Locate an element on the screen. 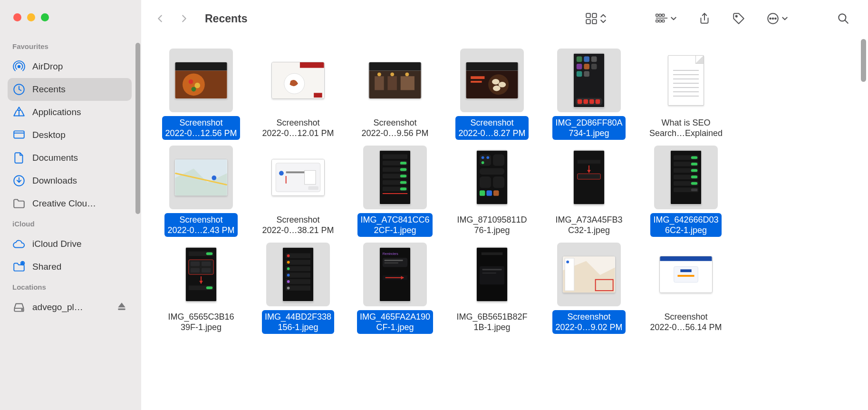 This screenshot has height=410, width=868. file-item: Screenshot2022-0…12.56 PM is located at coordinates (201, 94).